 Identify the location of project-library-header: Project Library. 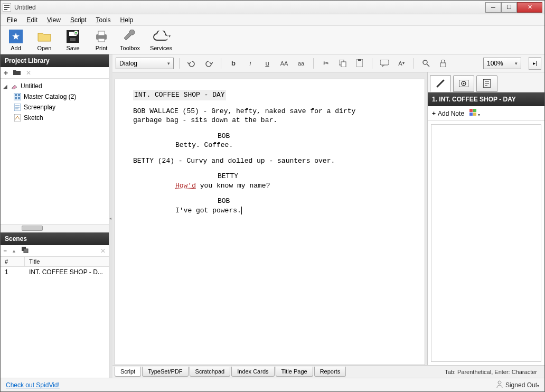
(55, 61).